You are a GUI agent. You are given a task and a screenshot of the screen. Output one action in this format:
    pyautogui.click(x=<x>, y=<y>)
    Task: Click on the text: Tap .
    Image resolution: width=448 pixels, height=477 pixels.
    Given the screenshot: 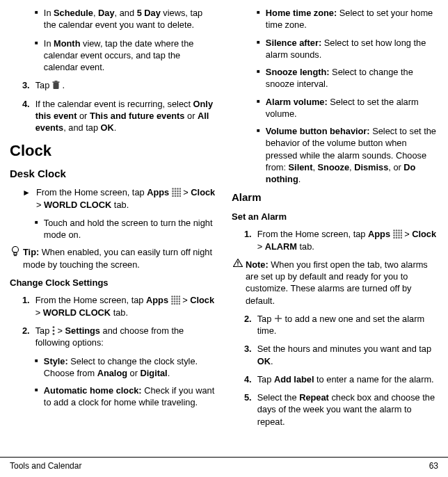 What is the action you would take?
    pyautogui.click(x=126, y=85)
    